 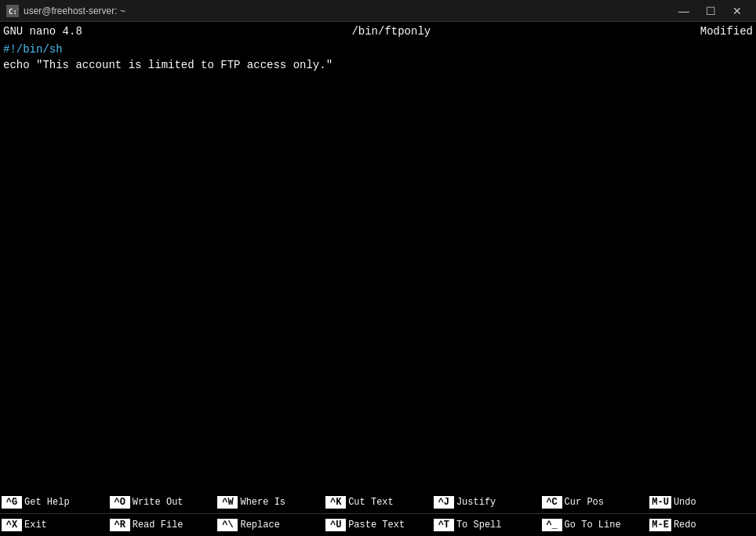 What do you see at coordinates (378, 11) in the screenshot?
I see `title-bar: C:\ user@freehost-server: ~ — ☐ ✕` at bounding box center [378, 11].